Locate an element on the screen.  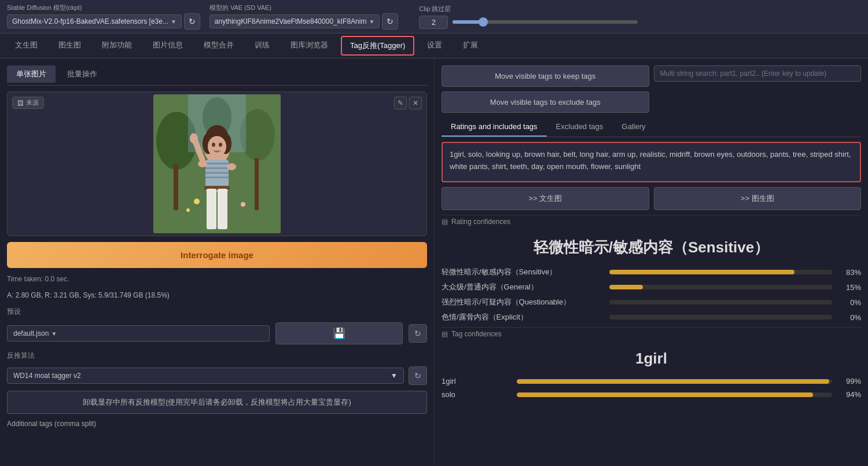
move-exclude-btn: Move visible tags to exclude tags is located at coordinates (545, 102).